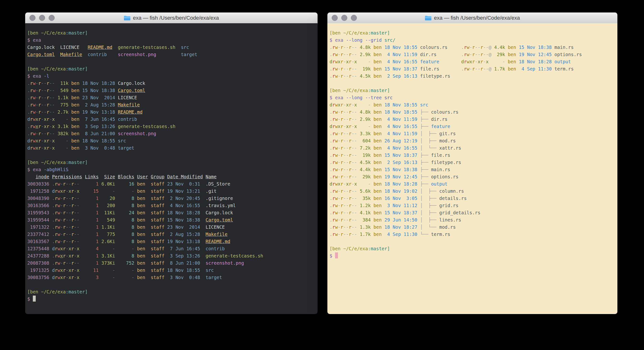  I want to click on terminal-line: inode Permissions Links Size Blocks User…, so click(172, 176).